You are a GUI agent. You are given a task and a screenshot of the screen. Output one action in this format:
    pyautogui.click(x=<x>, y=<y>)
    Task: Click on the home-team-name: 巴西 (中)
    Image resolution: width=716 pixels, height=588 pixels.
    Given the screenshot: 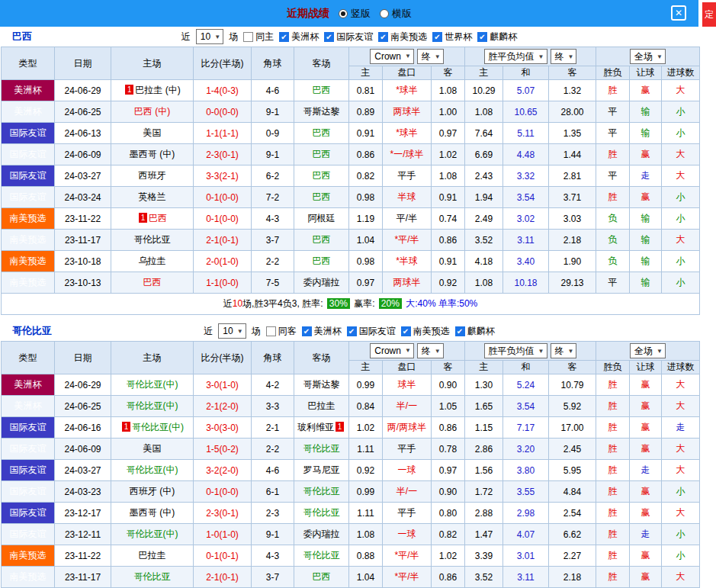 What is the action you would take?
    pyautogui.click(x=153, y=111)
    